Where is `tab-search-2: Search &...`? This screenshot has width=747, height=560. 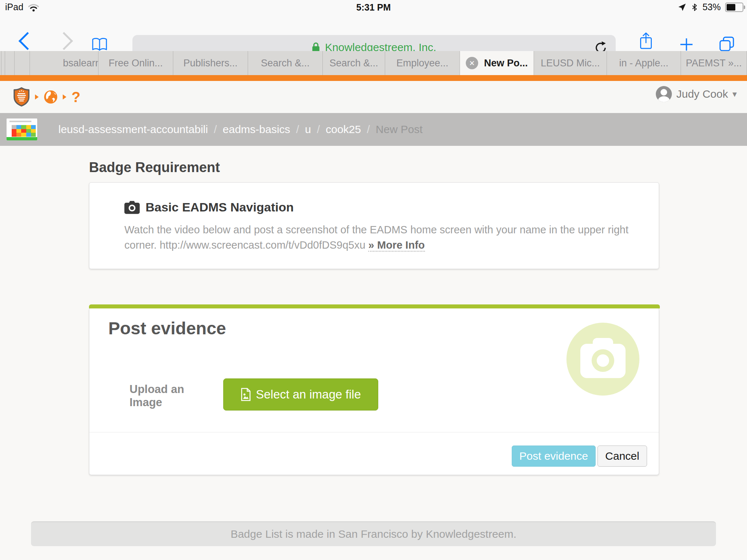
tab-search-2: Search &... is located at coordinates (354, 63).